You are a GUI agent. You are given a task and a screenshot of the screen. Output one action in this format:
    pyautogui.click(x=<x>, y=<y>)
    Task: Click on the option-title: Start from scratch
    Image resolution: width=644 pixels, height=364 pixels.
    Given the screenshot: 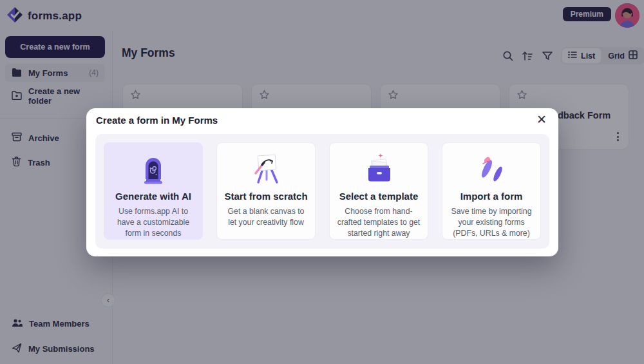 What is the action you would take?
    pyautogui.click(x=266, y=196)
    